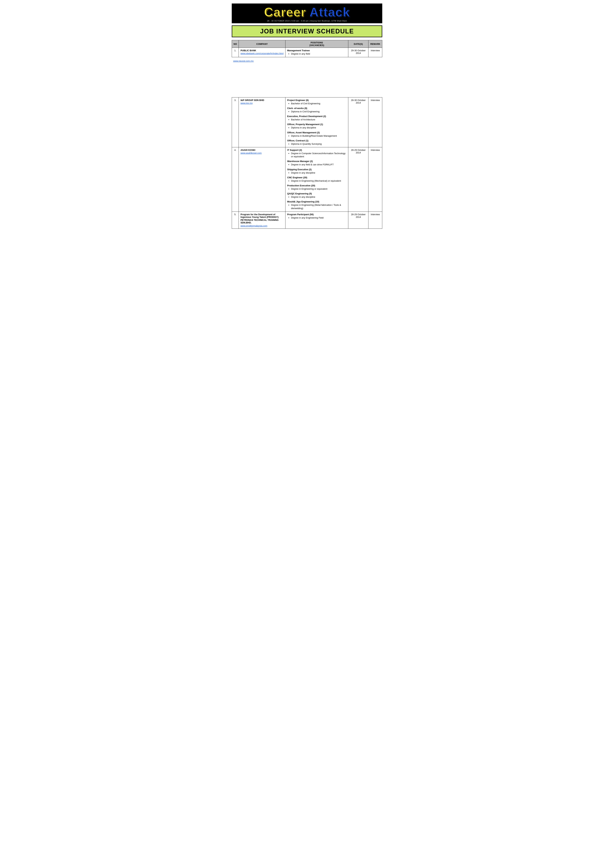  What do you see at coordinates (317, 44) in the screenshot?
I see `col-header-positions: POSITIONS (VACANCIES)` at bounding box center [317, 44].